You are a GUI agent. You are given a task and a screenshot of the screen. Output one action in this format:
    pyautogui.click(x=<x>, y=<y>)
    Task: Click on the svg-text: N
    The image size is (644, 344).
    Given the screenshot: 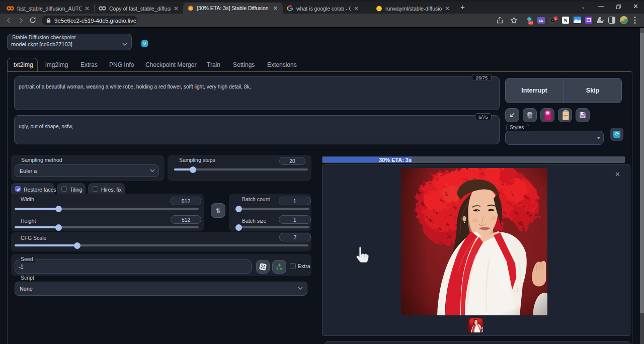 What is the action you would take?
    pyautogui.click(x=566, y=20)
    